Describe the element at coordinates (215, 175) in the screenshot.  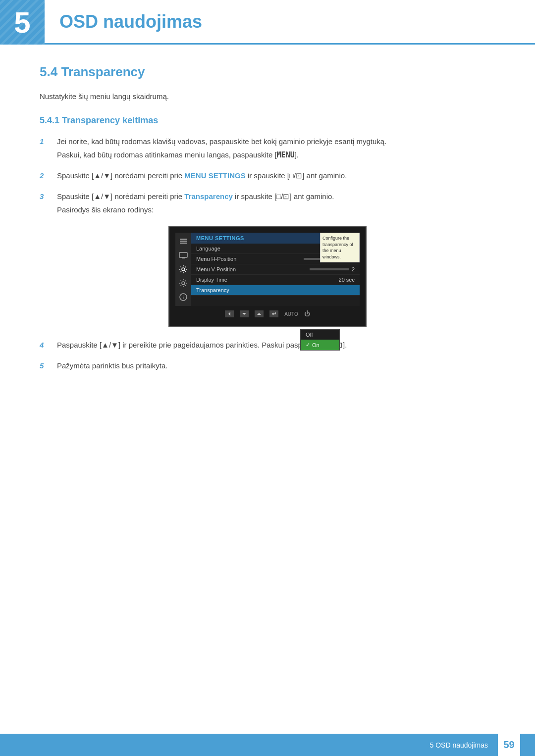
I see `step-2-highlight: MENU SETTINGS` at that location.